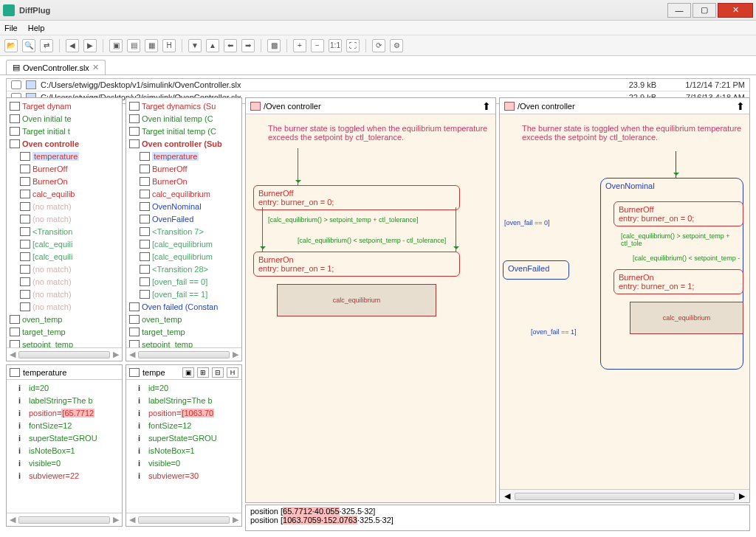 This screenshot has width=756, height=537. I want to click on tree-node: <Transition 28>, so click(184, 268).